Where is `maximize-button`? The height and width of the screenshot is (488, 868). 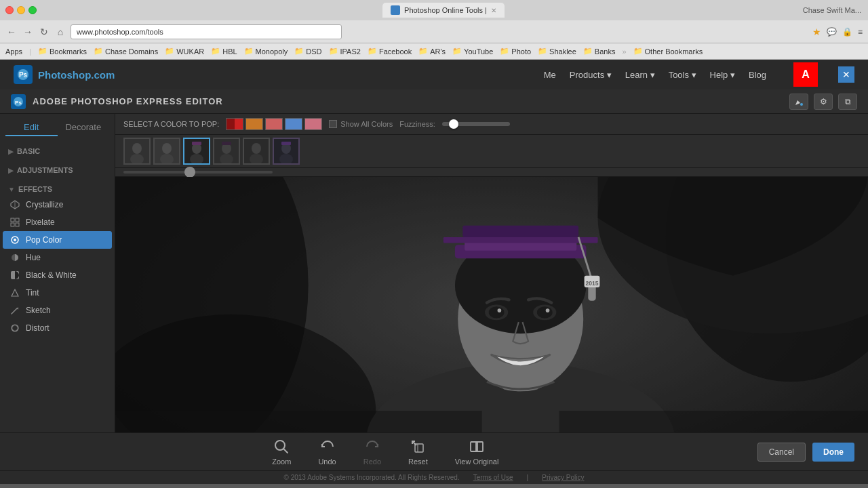
maximize-button is located at coordinates (33, 10).